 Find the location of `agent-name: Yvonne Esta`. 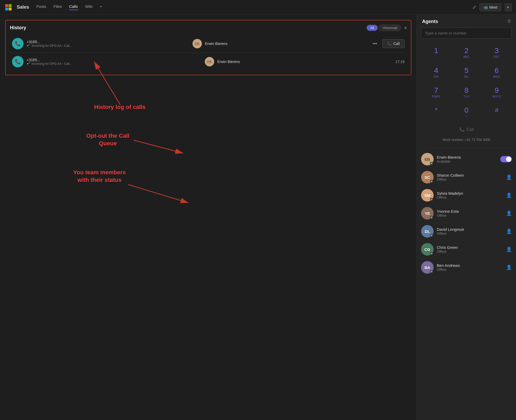

agent-name: Yvonne Esta is located at coordinates (470, 211).